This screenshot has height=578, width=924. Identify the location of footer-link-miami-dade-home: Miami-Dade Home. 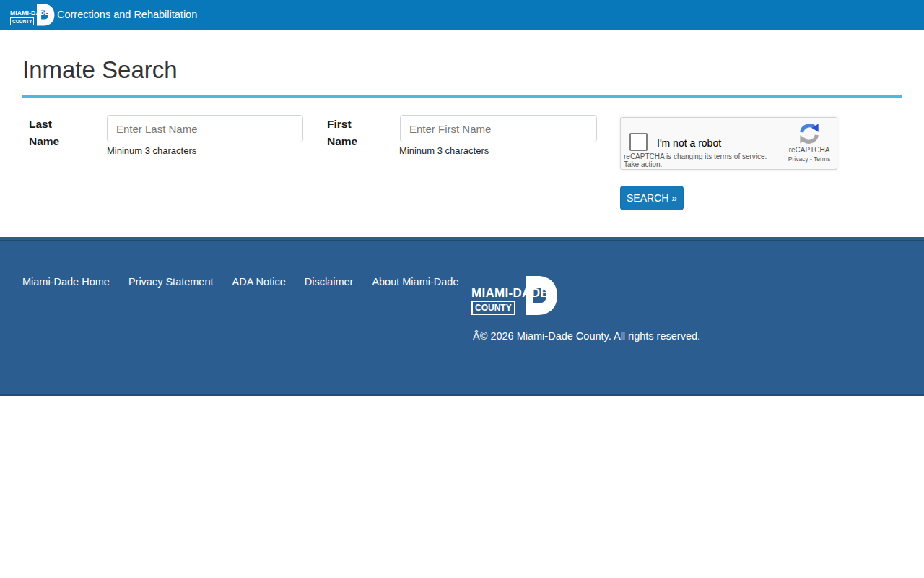
(66, 282).